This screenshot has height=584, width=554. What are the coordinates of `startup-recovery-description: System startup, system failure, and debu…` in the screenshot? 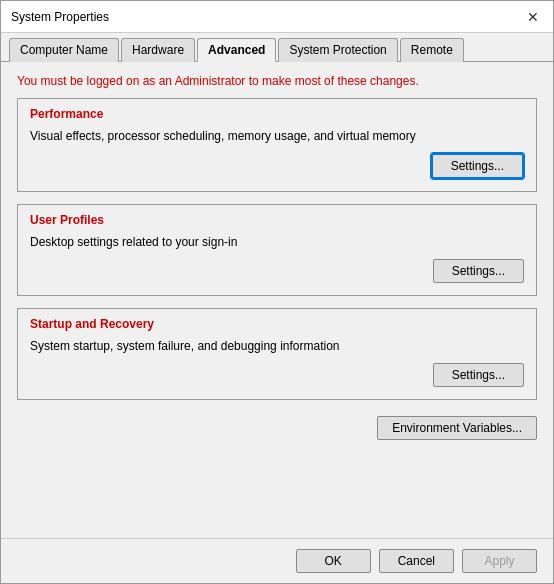 It's located at (277, 346).